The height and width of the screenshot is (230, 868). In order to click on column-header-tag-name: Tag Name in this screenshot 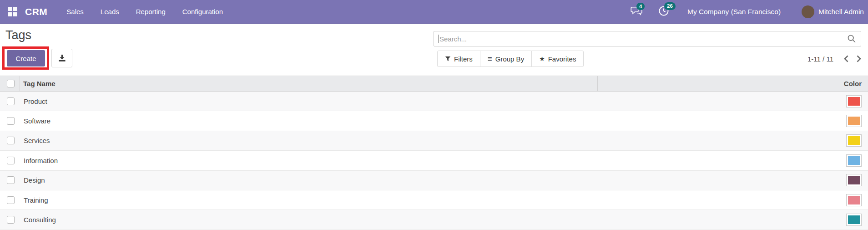, I will do `click(309, 84)`.